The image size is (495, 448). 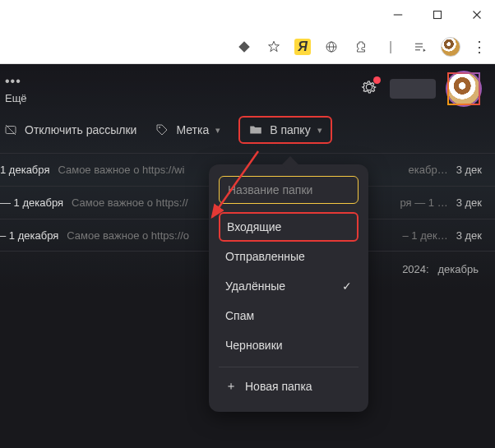 What do you see at coordinates (347, 286) in the screenshot?
I see `check-icon: ✓` at bounding box center [347, 286].